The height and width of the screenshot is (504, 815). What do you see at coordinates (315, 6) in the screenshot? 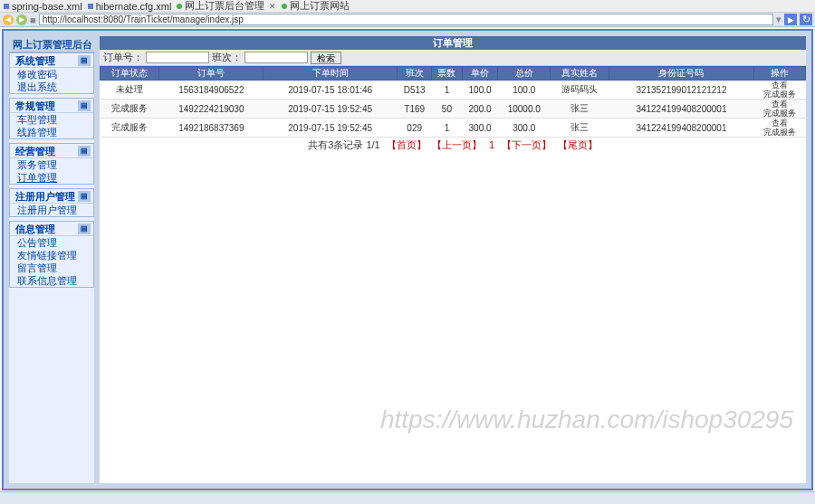
I see `editor-tab: 网上订票网站` at bounding box center [315, 6].